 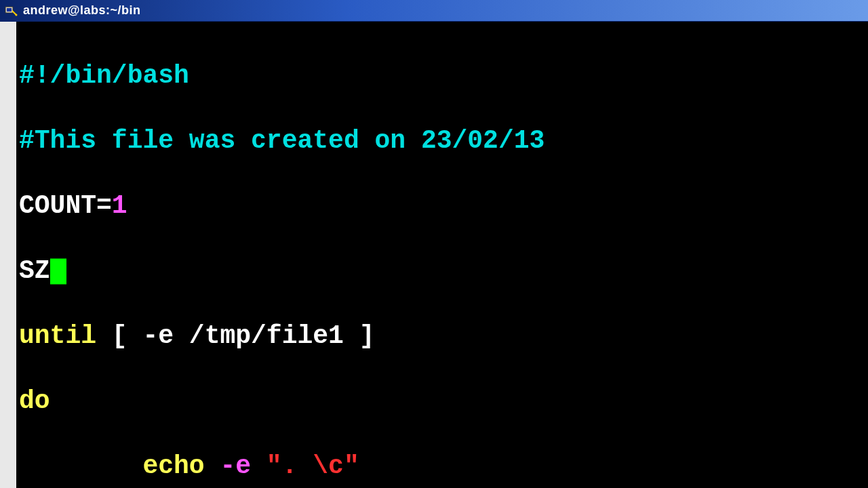 What do you see at coordinates (236, 466) in the screenshot?
I see `flag: -e` at bounding box center [236, 466].